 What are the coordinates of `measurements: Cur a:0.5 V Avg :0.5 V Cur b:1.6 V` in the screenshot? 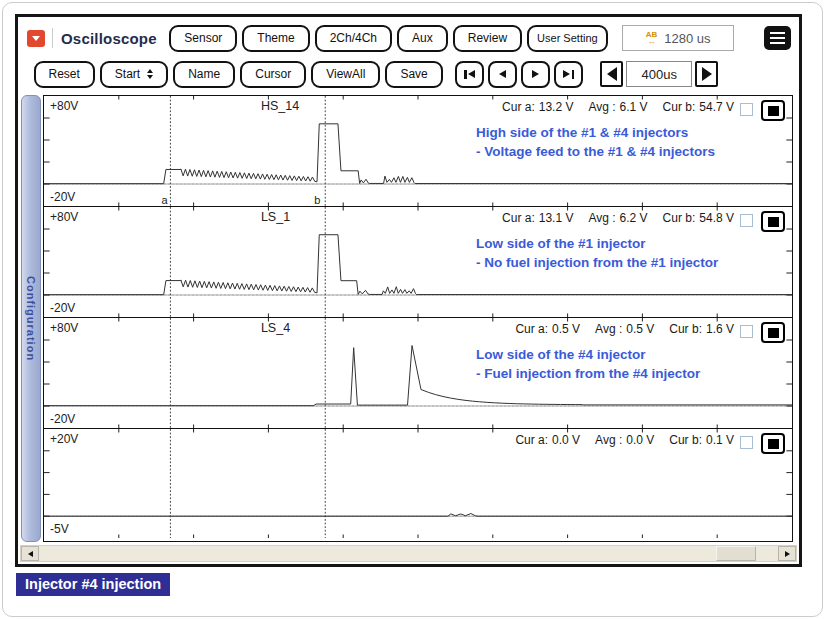 It's located at (624, 329).